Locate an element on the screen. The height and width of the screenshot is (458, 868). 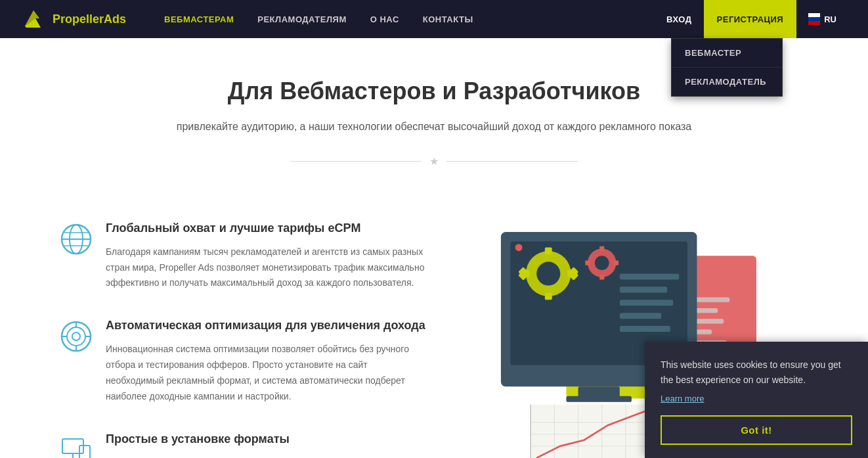
hero-subtitle: привлекайте аудиторию, а наши технологии… is located at coordinates (434, 127).